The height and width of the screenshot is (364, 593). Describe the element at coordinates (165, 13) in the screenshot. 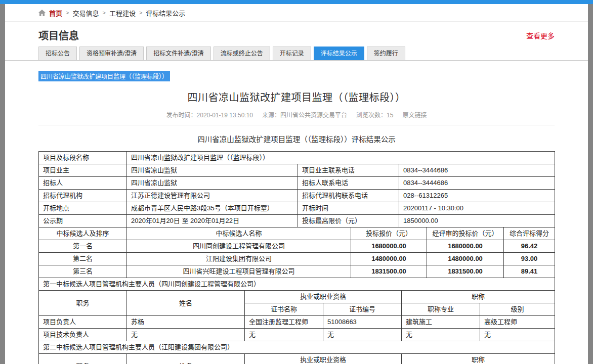

I see `breadcrumb-evaluation-result-link: 评标结果公示` at that location.